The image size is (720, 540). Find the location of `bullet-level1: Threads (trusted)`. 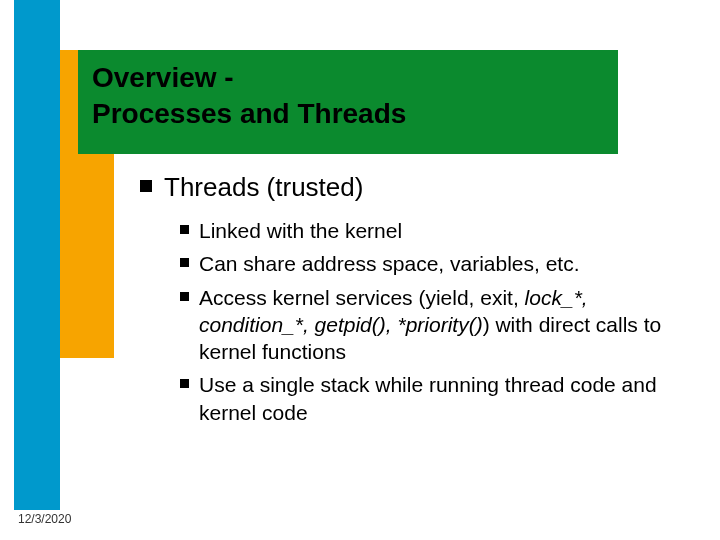

bullet-level1: Threads (trusted) is located at coordinates (410, 188).